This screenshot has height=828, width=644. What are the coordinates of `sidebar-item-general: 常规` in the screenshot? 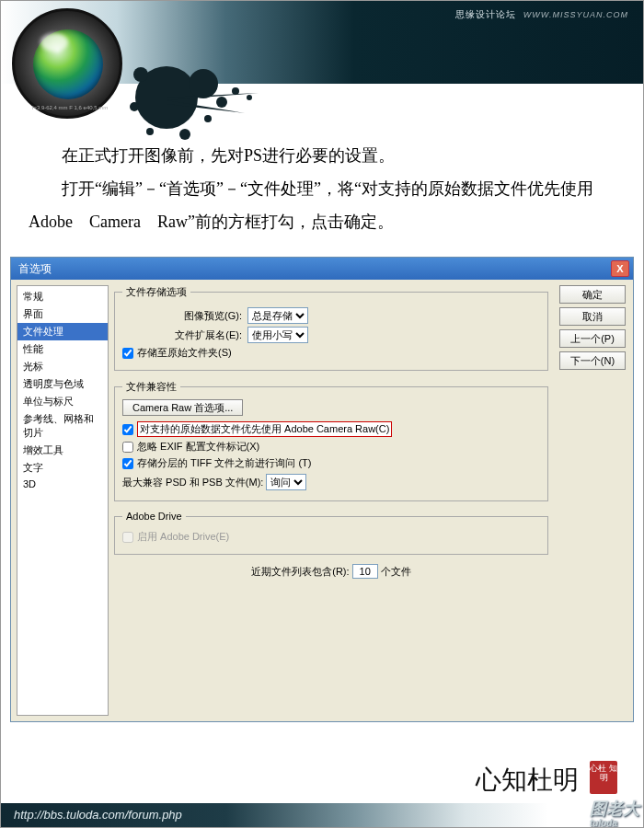 It's located at (63, 296).